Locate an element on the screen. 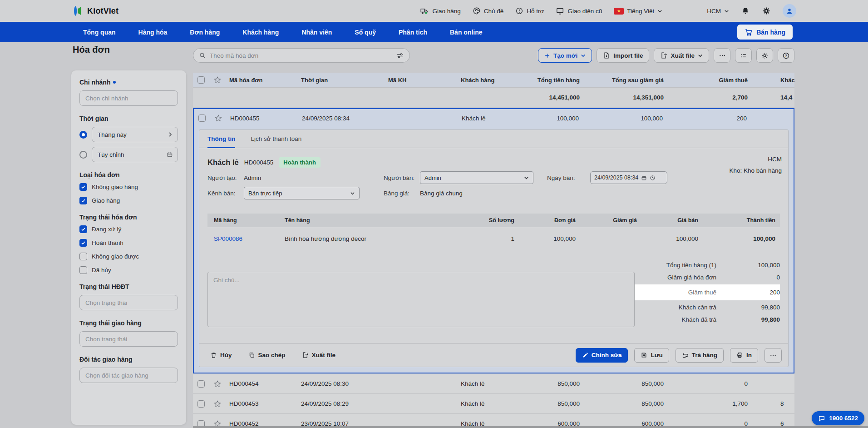  delivery-partner-input is located at coordinates (129, 375).